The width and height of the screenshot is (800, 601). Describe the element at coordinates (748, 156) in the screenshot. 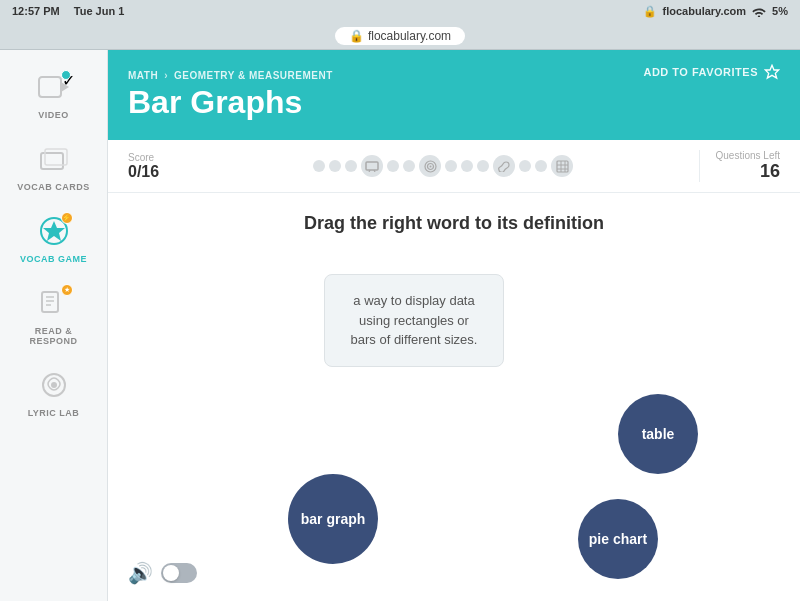

I see `questions-left-label: Questions Left` at that location.